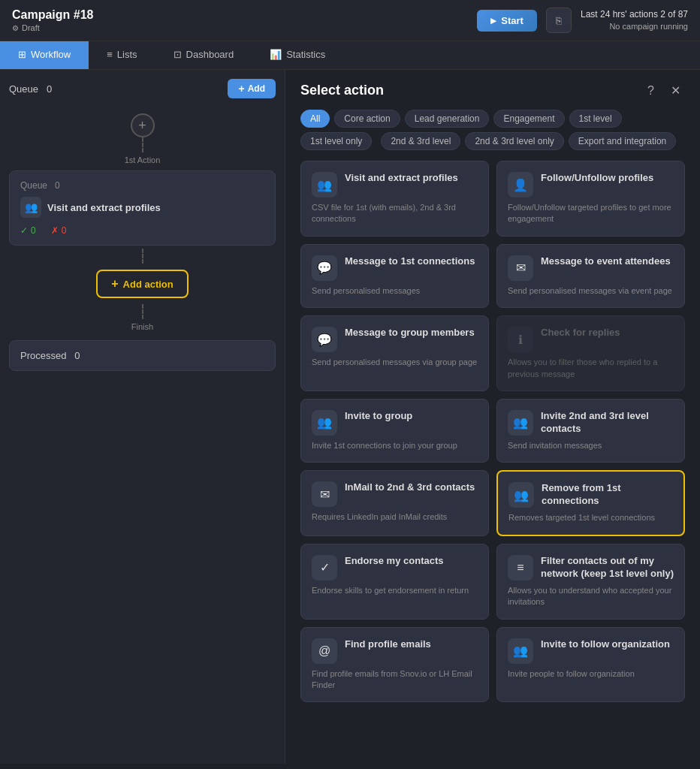 The height and width of the screenshot is (769, 700). I want to click on action-item-header: 👥 Remove from 1st connections, so click(590, 495).